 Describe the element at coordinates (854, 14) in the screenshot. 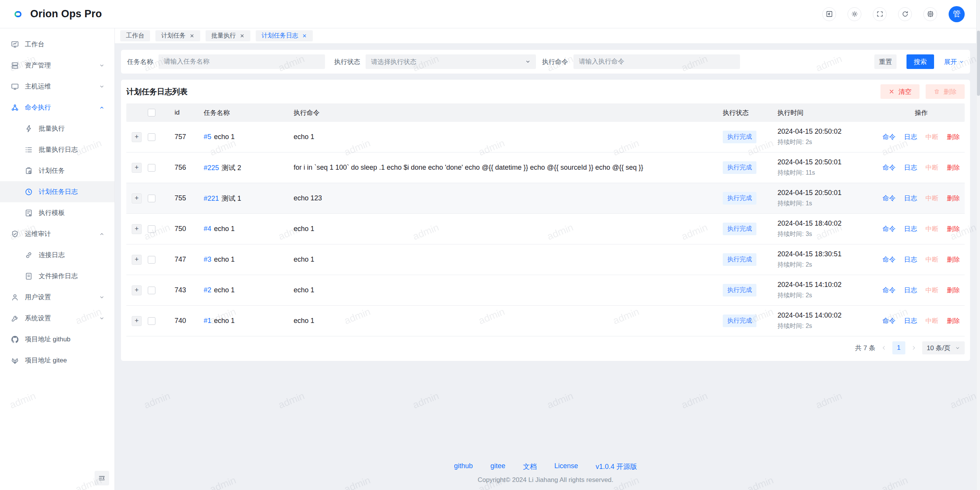

I see `theme-icon` at that location.